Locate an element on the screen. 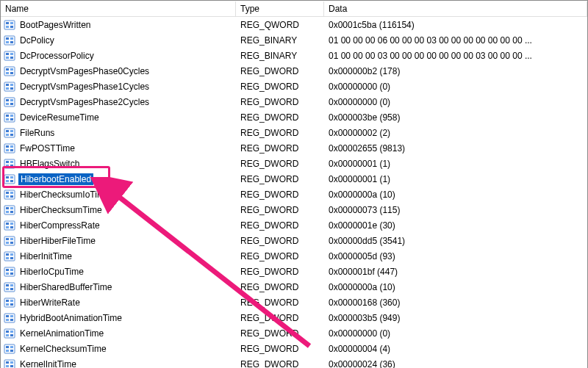 This screenshot has width=588, height=368. table-row: DecryptVsmPagesPhase1CyclesREG_DWORD0x00… is located at coordinates (294, 87).